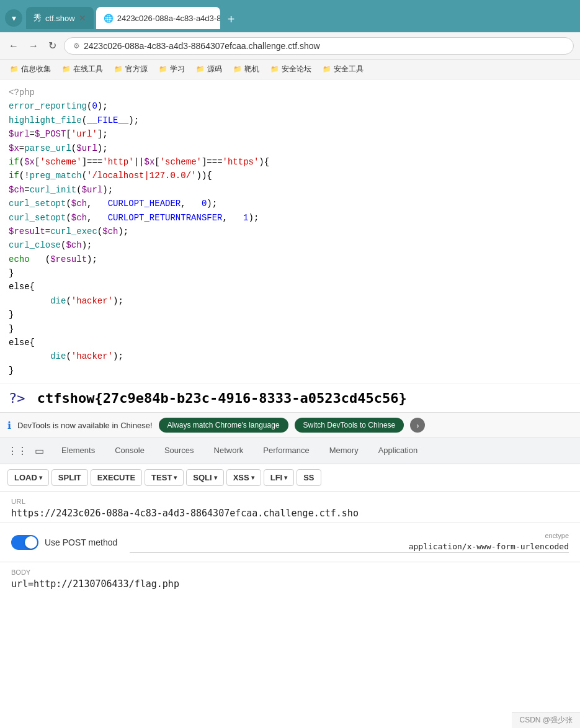 This screenshot has width=580, height=728. Describe the element at coordinates (164, 478) in the screenshot. I see `test-btn: TEST ▾` at that location.